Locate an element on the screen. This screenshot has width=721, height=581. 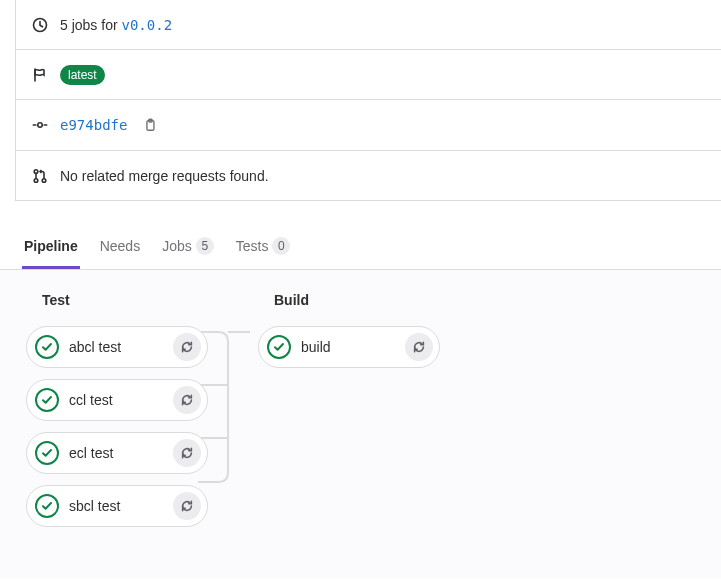
clipboard-icon is located at coordinates (150, 125).